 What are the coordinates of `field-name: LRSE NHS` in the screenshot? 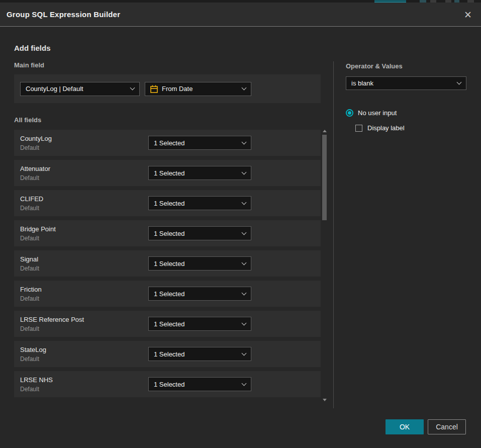 It's located at (84, 380).